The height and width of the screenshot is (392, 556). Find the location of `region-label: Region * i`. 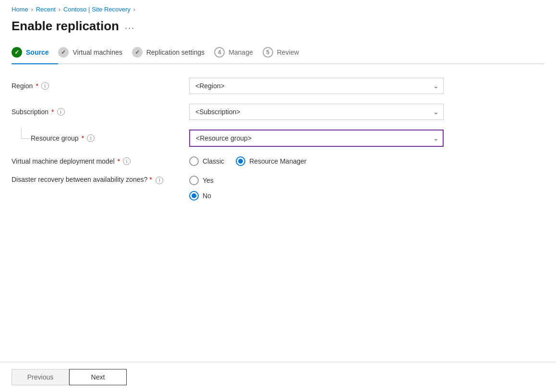

region-label: Region * i is located at coordinates (100, 86).